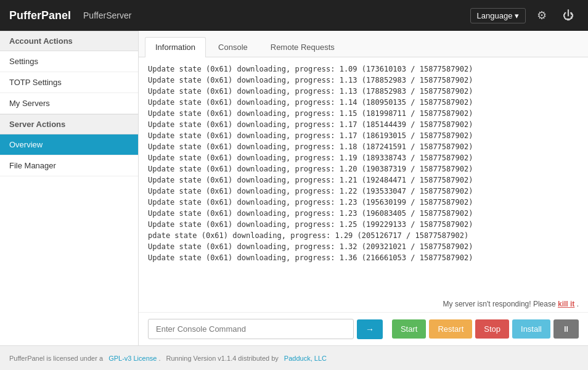 The image size is (588, 370). I want to click on console-line: pdate state (0x61) downloading, progress…, so click(364, 236).